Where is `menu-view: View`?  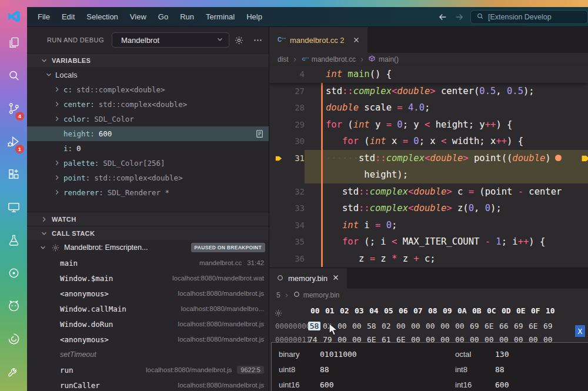 menu-view: View is located at coordinates (138, 16).